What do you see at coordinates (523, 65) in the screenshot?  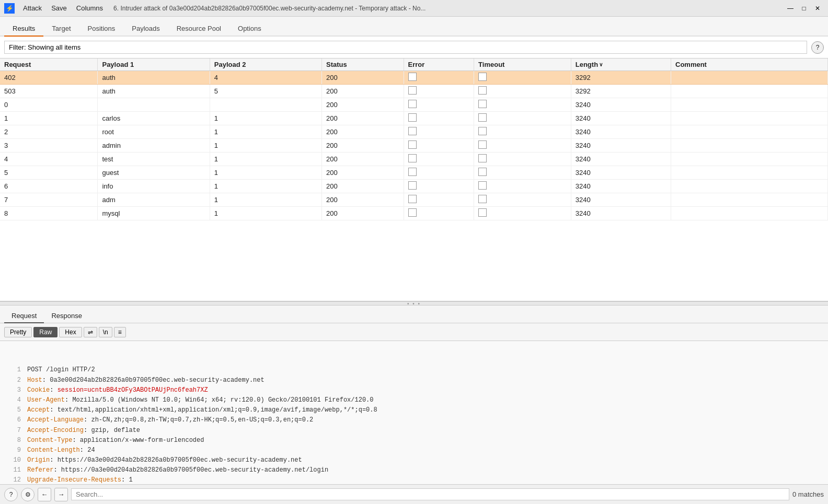 I see `col-timeout: Timeout` at bounding box center [523, 65].